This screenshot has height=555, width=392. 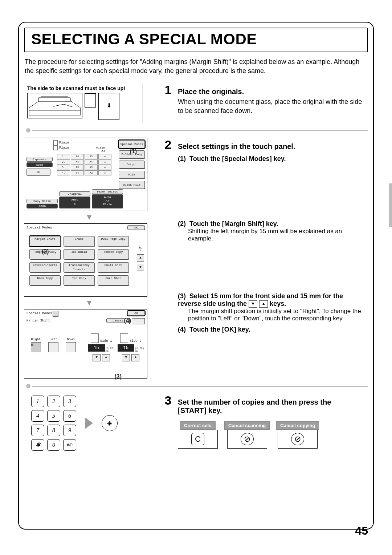 What do you see at coordinates (38, 416) in the screenshot?
I see `key-4: 4` at bounding box center [38, 416].